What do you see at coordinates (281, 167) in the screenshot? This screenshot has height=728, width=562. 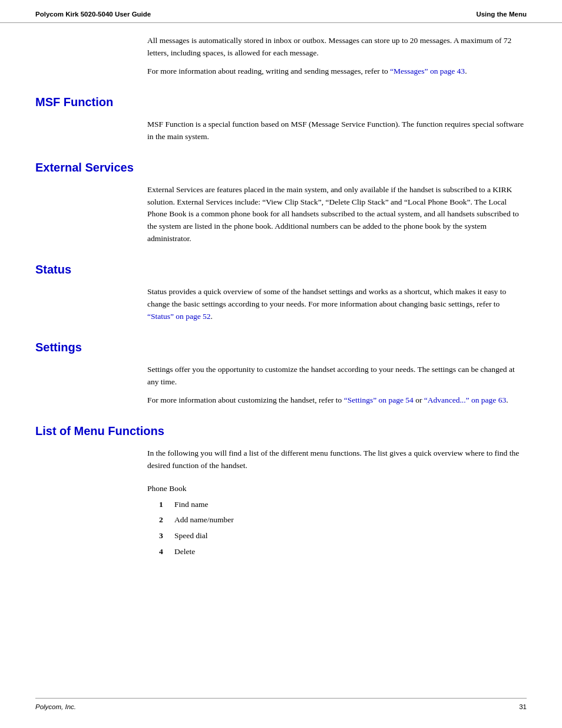 I see `external-services-heading: External Services` at bounding box center [281, 167].